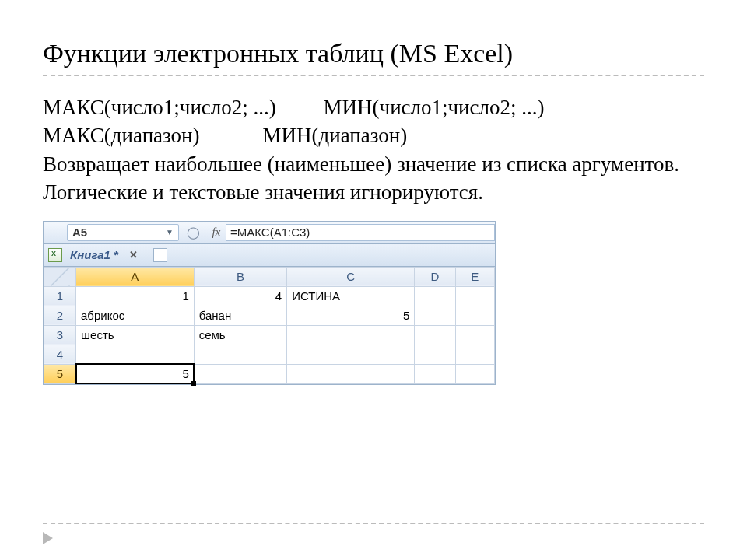 The width and height of the screenshot is (747, 560). I want to click on sig-max-args: МАКС(число1;число2; ...), so click(160, 107).